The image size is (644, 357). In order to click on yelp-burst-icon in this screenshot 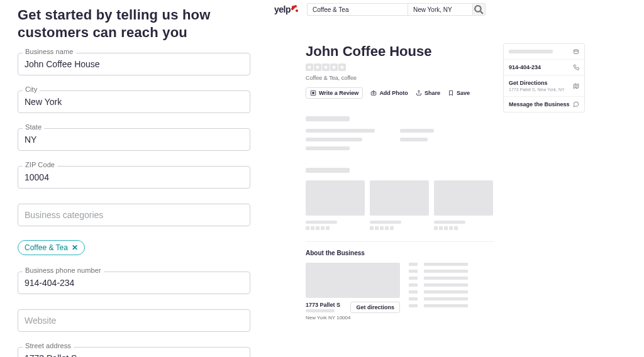, I will do `click(296, 9)`.